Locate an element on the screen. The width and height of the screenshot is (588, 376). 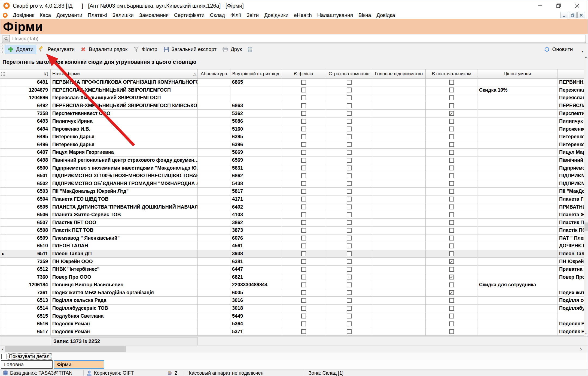
table-row: 1204696Переяслав-Хмельницький ЗВІРОПЛЕМГ… is located at coordinates (293, 98).